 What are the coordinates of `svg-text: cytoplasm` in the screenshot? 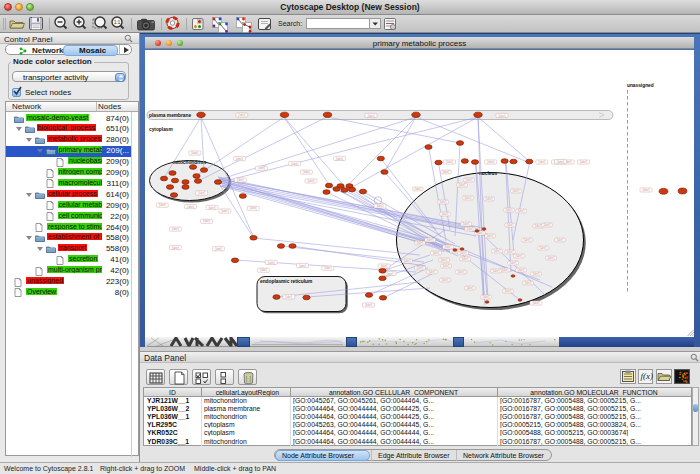 It's located at (161, 130).